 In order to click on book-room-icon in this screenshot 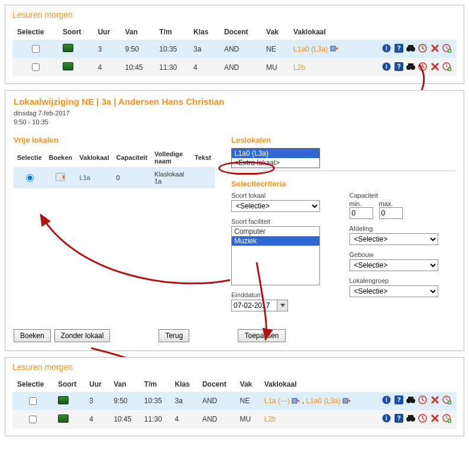, I will do `click(60, 177)`.